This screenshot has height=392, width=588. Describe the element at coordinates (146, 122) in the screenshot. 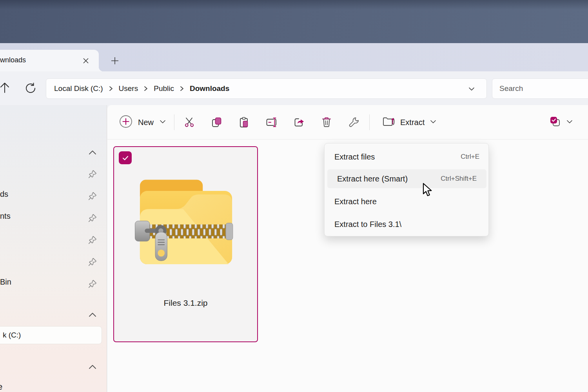

I see `new-button-label: New` at that location.